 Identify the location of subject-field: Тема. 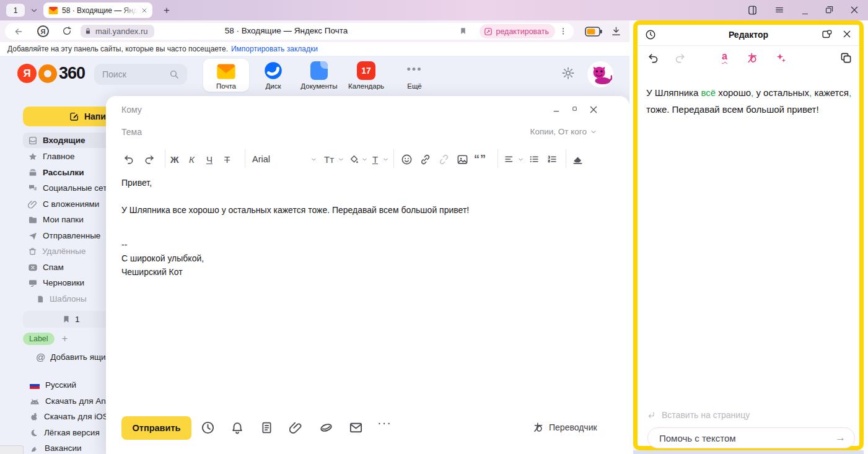
(131, 132).